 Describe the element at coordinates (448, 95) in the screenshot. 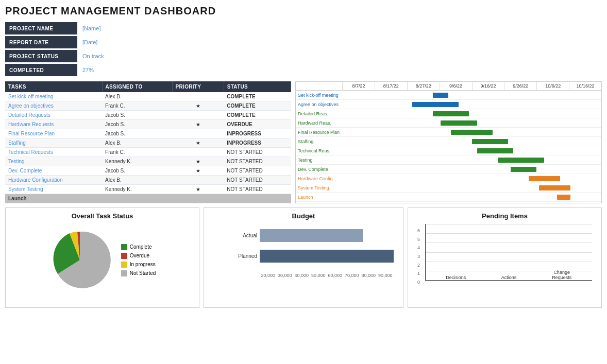

I see `gantt-row: Set kick-off meeting` at that location.